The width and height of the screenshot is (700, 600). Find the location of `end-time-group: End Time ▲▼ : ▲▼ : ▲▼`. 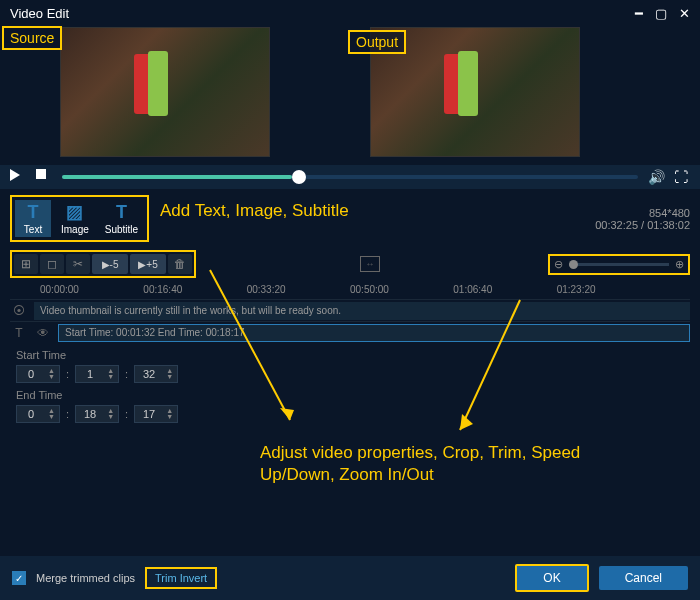

end-time-group: End Time ▲▼ : ▲▼ : ▲▼ is located at coordinates (350, 406).